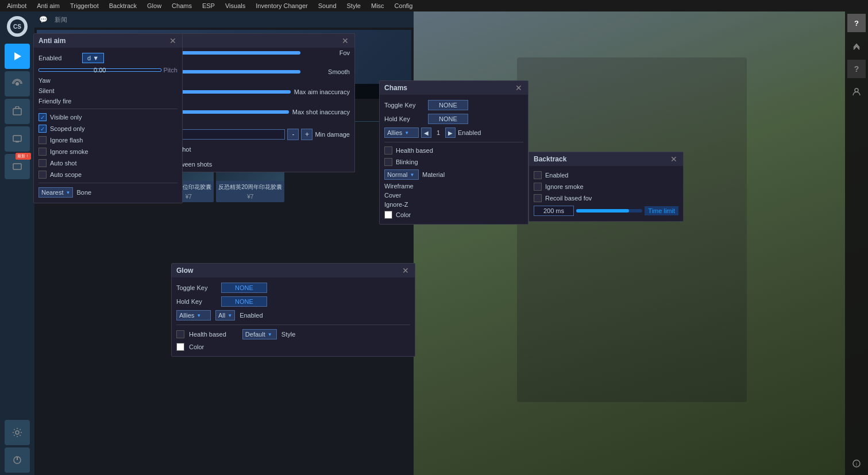  I want to click on friendly-fire-label: Friendly fire, so click(59, 101).